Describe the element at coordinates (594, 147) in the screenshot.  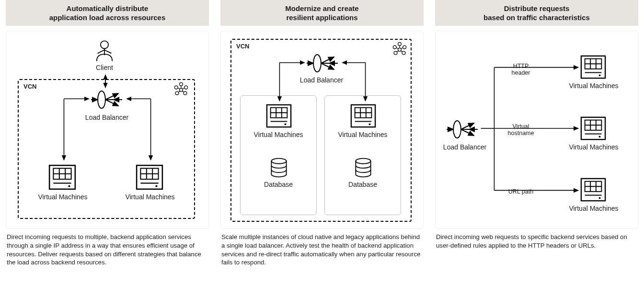
I see `vm-label-2: Virtual Machines` at that location.